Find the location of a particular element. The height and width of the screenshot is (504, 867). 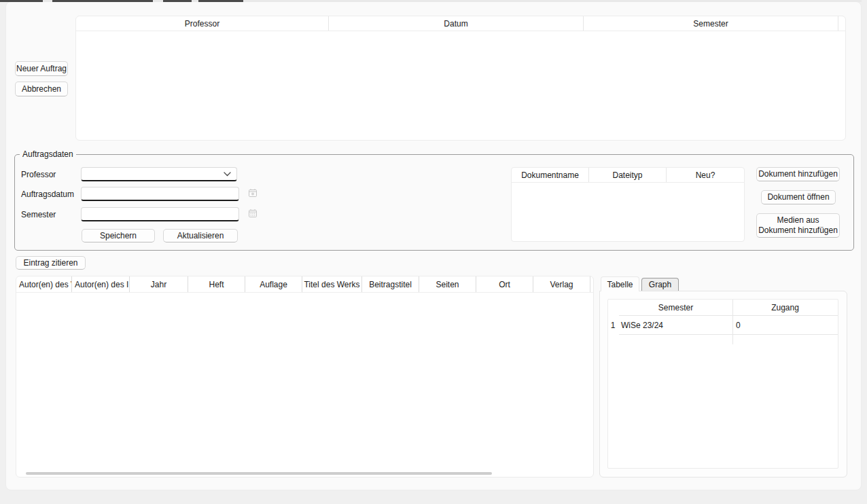

stats-col-semester: Semester is located at coordinates (675, 308).